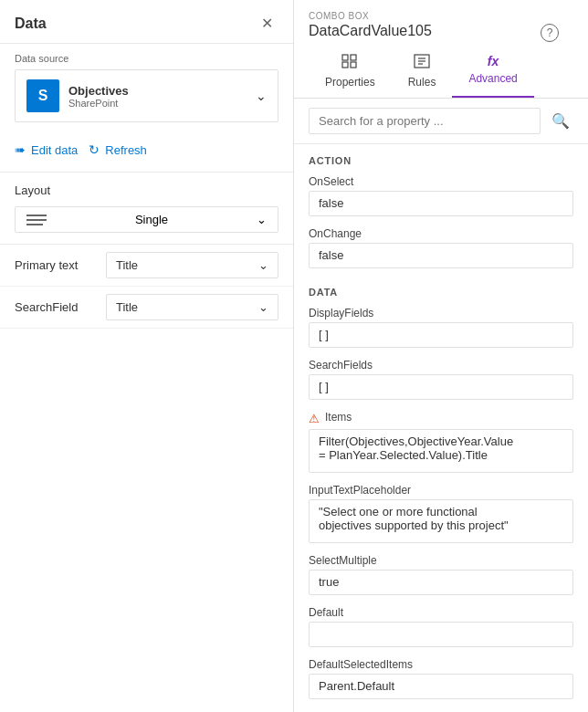 This screenshot has width=588, height=712. What do you see at coordinates (441, 313) in the screenshot?
I see `prop-displayfields-name: DisplayFields` at bounding box center [441, 313].